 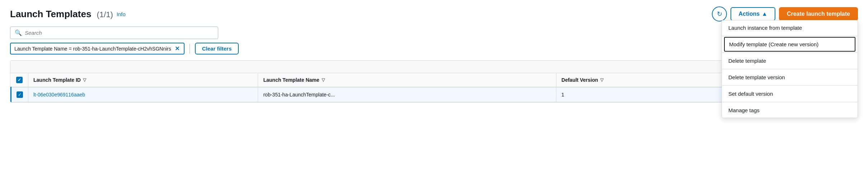 What do you see at coordinates (93, 49) in the screenshot?
I see `filter-tag-text: Launch Template Name = rob-351-ha-Launch…` at bounding box center [93, 49].